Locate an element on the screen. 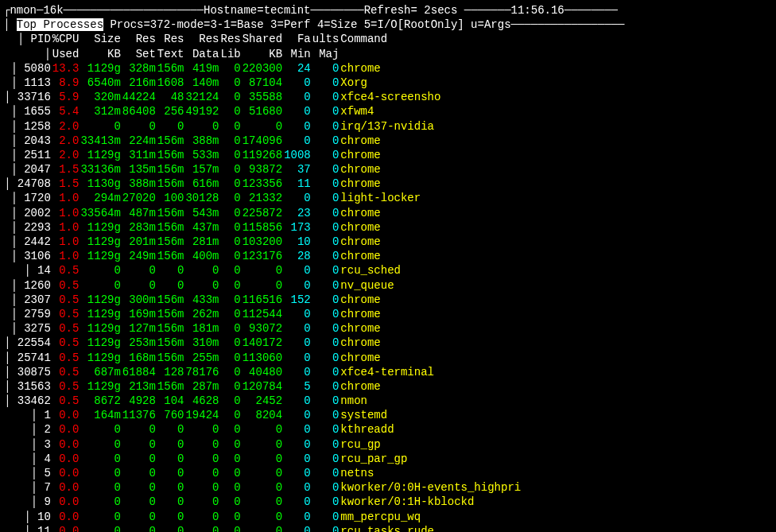  process-row: │ 25741 0.5 1129g 168m 156m 255m 0 11306… is located at coordinates (262, 358).